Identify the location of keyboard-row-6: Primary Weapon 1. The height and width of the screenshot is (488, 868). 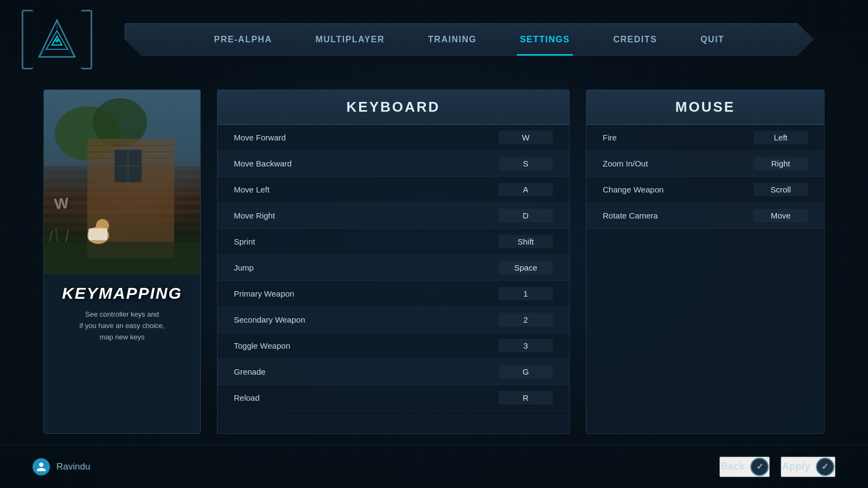
(393, 294).